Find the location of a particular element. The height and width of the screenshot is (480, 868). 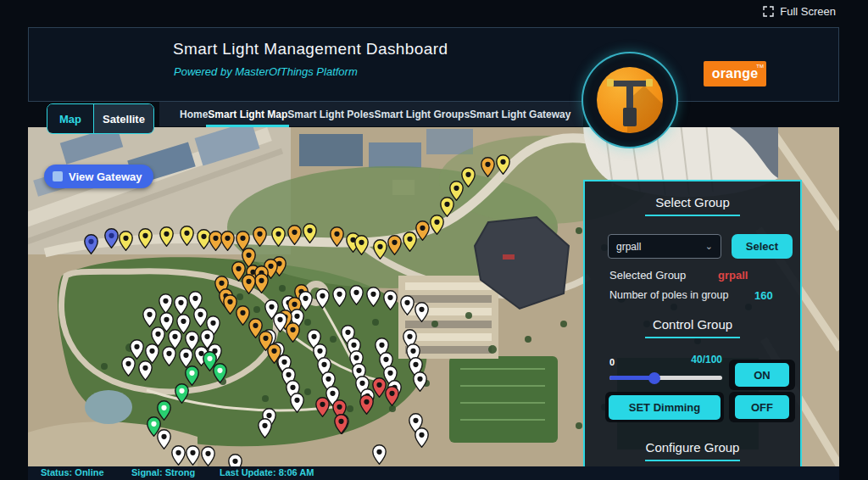

slider-thumb is located at coordinates (654, 378).